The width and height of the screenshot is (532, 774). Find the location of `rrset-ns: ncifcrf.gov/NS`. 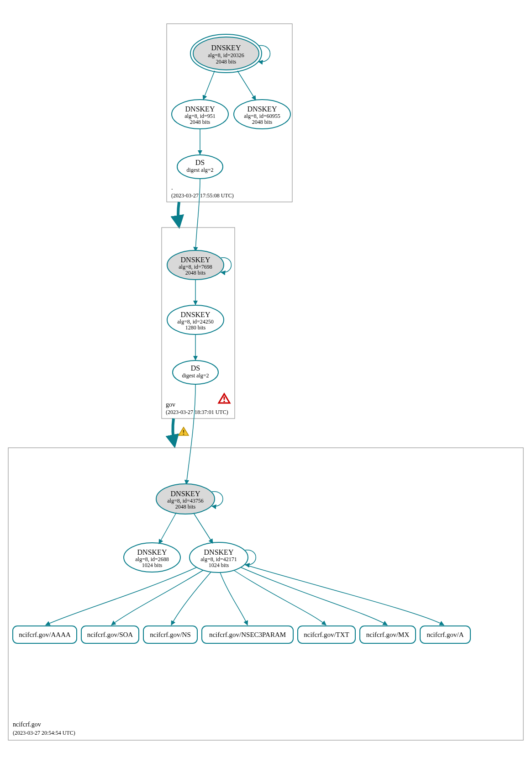

rrset-ns: ncifcrf.gov/NS is located at coordinates (170, 635).